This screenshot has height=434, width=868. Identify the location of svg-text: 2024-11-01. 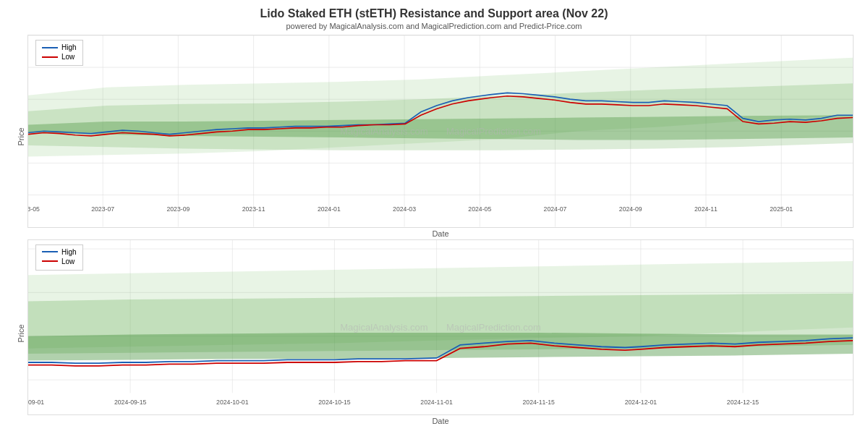
(436, 402).